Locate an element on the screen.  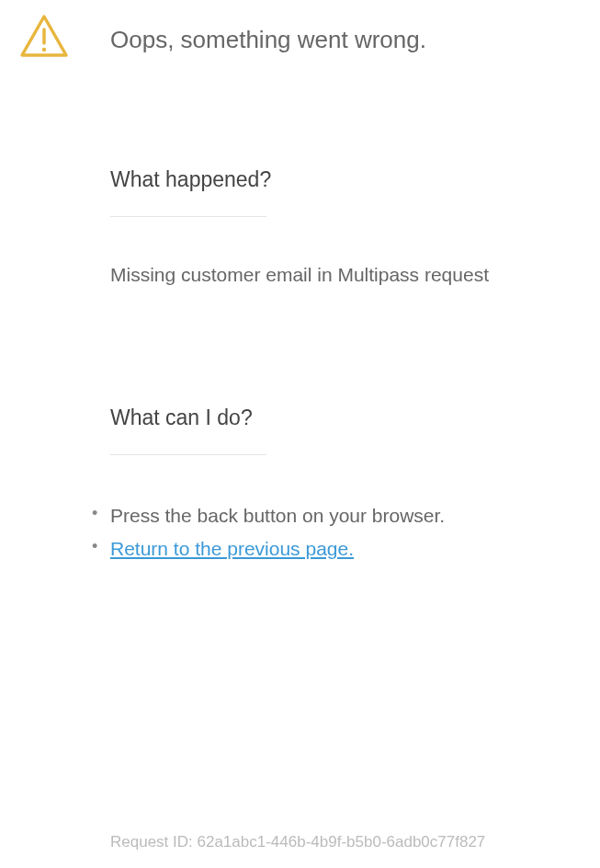
what-happened-heading: What happened? is located at coordinates (345, 180).